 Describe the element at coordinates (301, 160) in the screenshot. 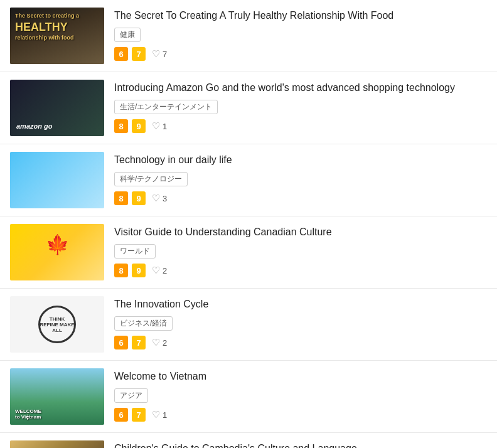

I see `item-title: Technology in our daily life` at that location.